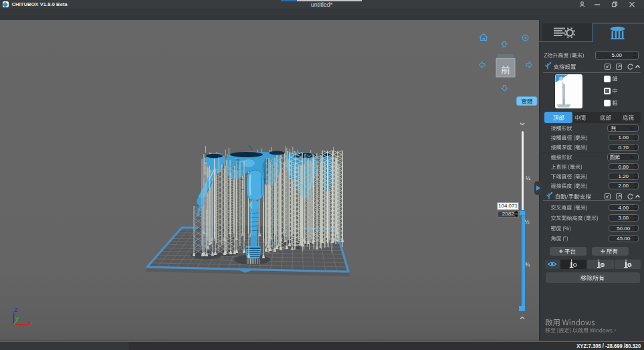  What do you see at coordinates (16, 310) in the screenshot?
I see `svg-text: Z` at bounding box center [16, 310].